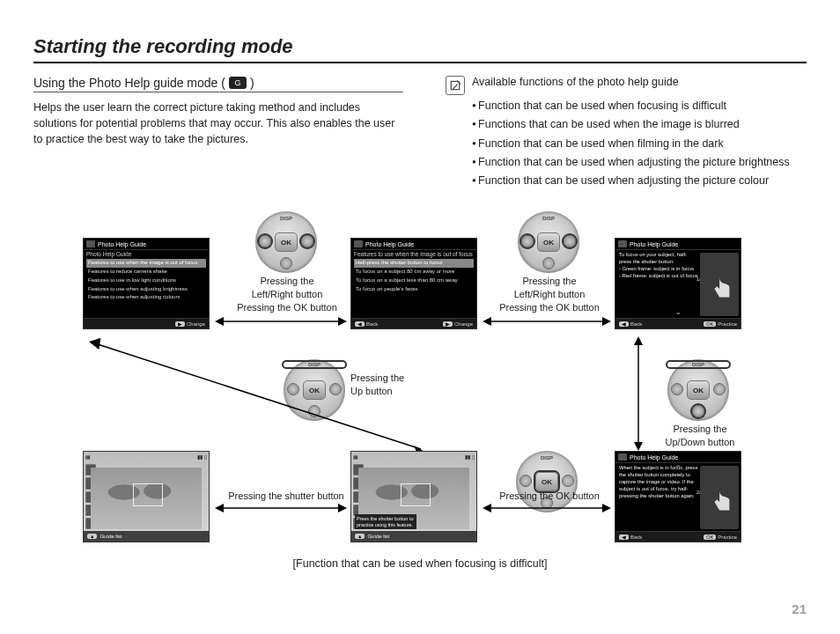  I want to click on dpad-updown: DISP OK, so click(698, 390).